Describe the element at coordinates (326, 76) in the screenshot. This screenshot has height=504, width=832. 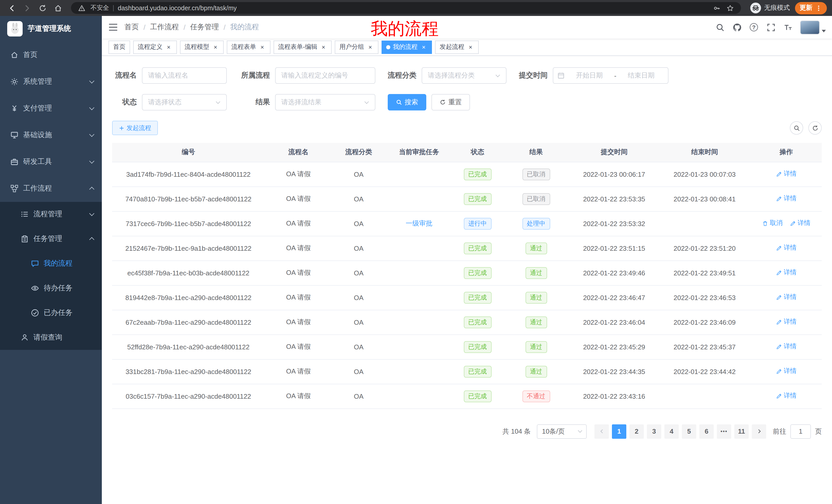
I see `process-definition-input: 请输入流程定义的编号` at that location.